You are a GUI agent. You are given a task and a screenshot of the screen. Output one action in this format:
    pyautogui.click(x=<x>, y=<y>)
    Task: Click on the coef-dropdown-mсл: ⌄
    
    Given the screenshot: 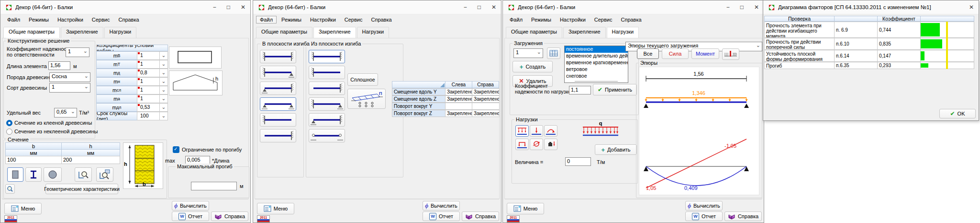 What is the action you would take?
    pyautogui.click(x=164, y=90)
    